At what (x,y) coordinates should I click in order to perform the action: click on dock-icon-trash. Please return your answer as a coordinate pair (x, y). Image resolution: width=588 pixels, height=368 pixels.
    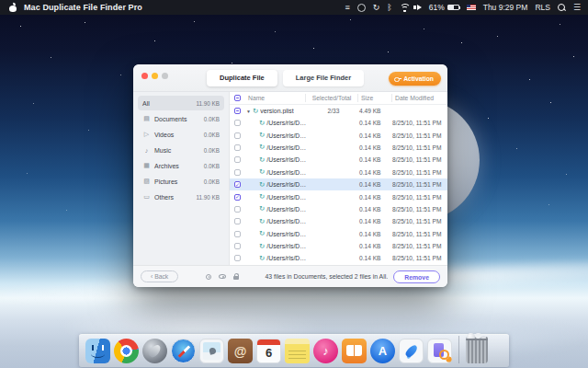
    Looking at the image, I should click on (477, 350).